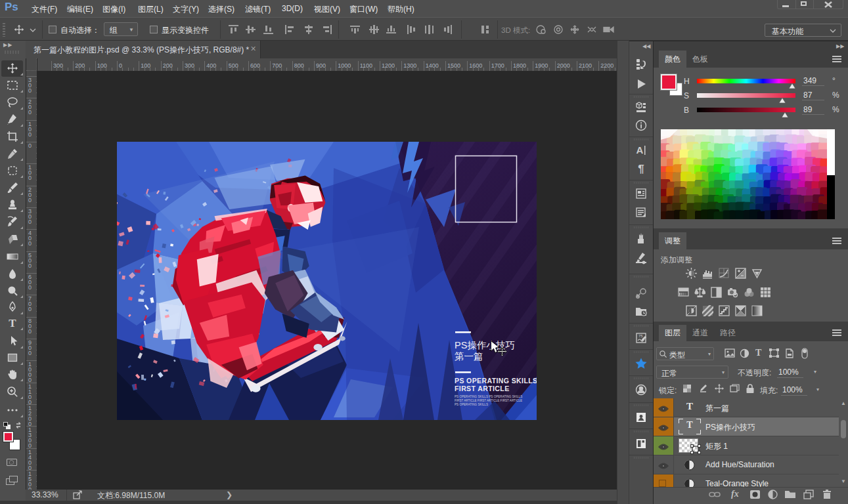 This screenshot has width=848, height=504. Describe the element at coordinates (489, 400) in the screenshot. I see `svg-text:FIRST ARTICLE FIRST ARTICLE F: FIRST ARTICLE FIRST ARTICLE FIRST ARTICL…` at that location.